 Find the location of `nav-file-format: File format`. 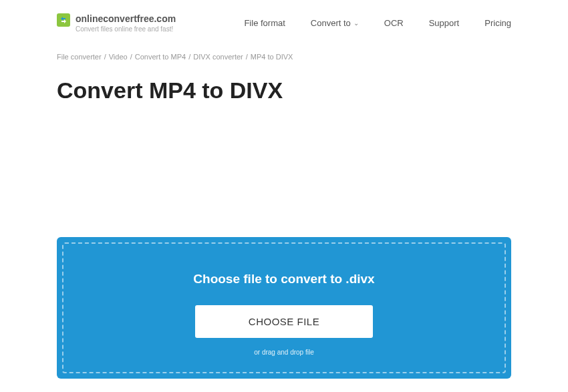

nav-file-format: File format is located at coordinates (265, 23).